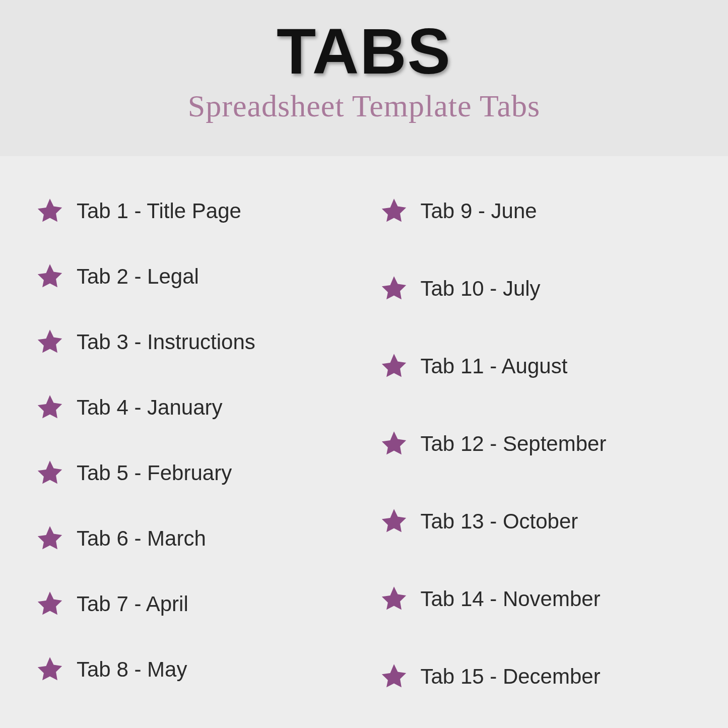 This screenshot has height=728, width=728. What do you see at coordinates (364, 51) in the screenshot?
I see `page-title: TABS` at bounding box center [364, 51].